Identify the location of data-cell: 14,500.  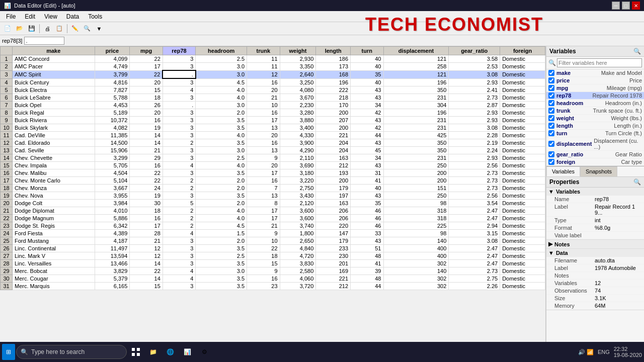
(112, 143).